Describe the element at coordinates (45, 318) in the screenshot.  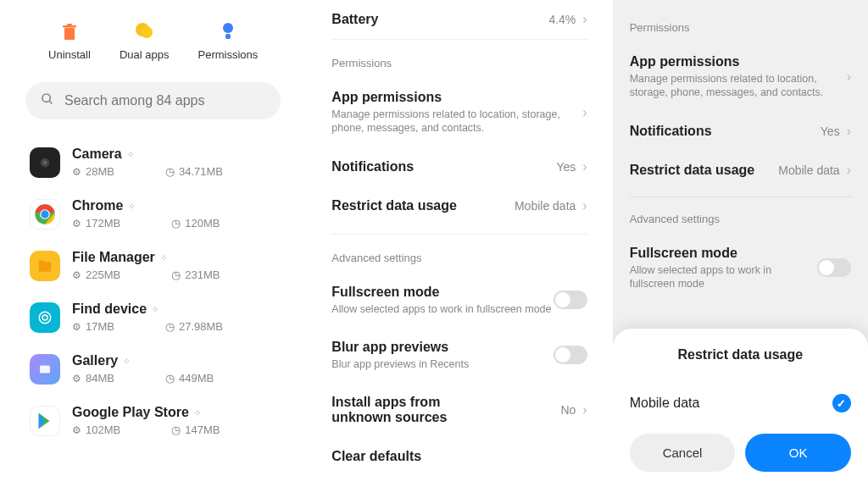
I see `finddevice-app-icon` at that location.